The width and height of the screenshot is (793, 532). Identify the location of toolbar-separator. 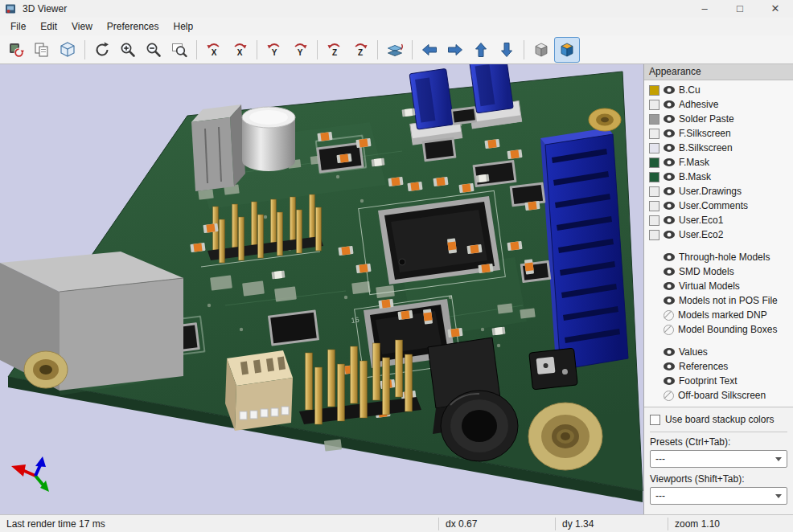
(257, 50).